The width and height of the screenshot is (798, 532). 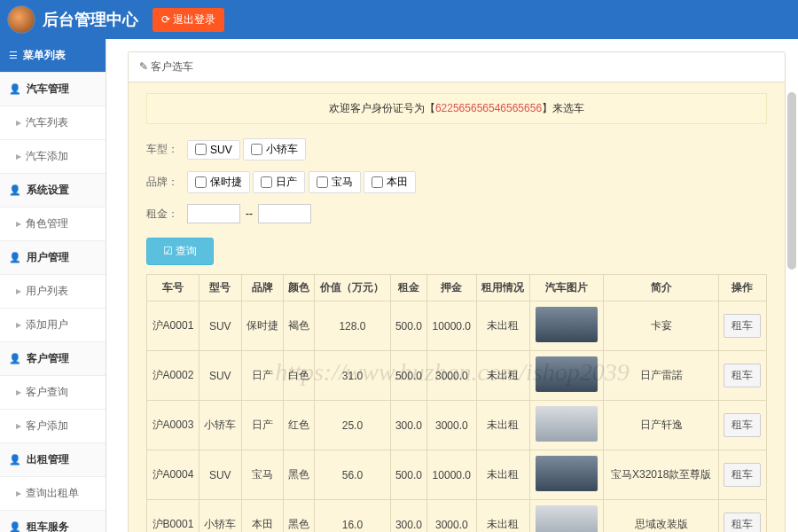 I want to click on filter-type-row: 车型： SUV 小轿车, so click(x=457, y=149).